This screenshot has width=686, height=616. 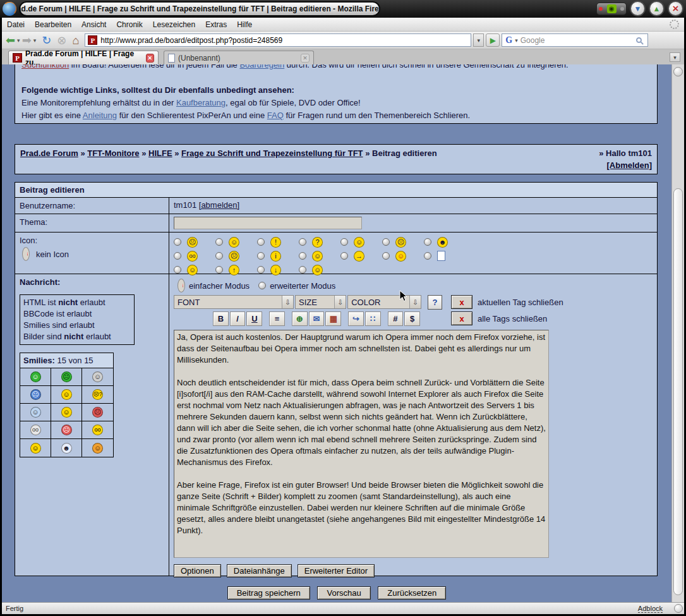 What do you see at coordinates (412, 318) in the screenshot?
I see `php-button: $` at bounding box center [412, 318].